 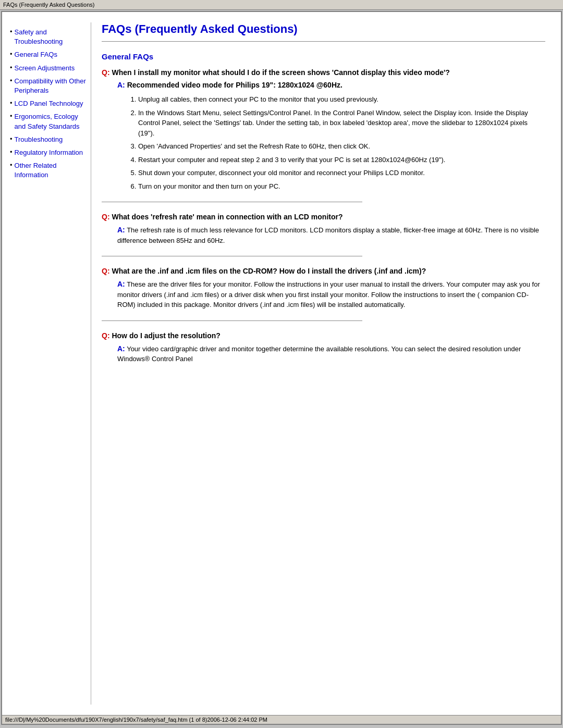 I want to click on answer-3: A: These are the driver files for your m…, so click(x=332, y=295).